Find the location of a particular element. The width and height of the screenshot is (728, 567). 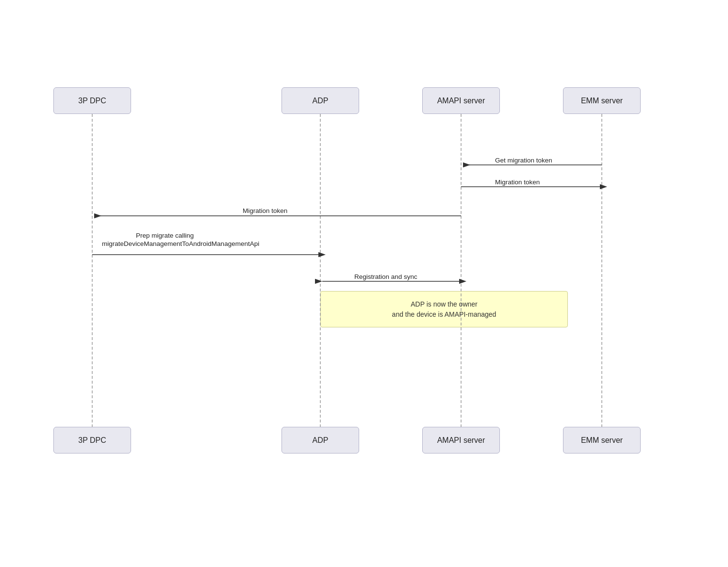

actor-3pdpc-top: 3P DPC is located at coordinates (92, 101).